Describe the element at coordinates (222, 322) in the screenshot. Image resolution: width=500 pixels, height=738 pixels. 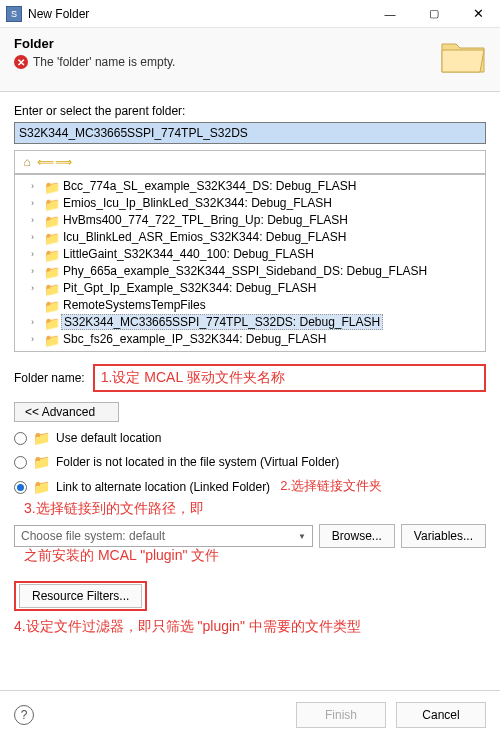
I see `tree-item-label: S32K344_MC33665SSPI_774TPL_S32DS: Debug_…` at that location.